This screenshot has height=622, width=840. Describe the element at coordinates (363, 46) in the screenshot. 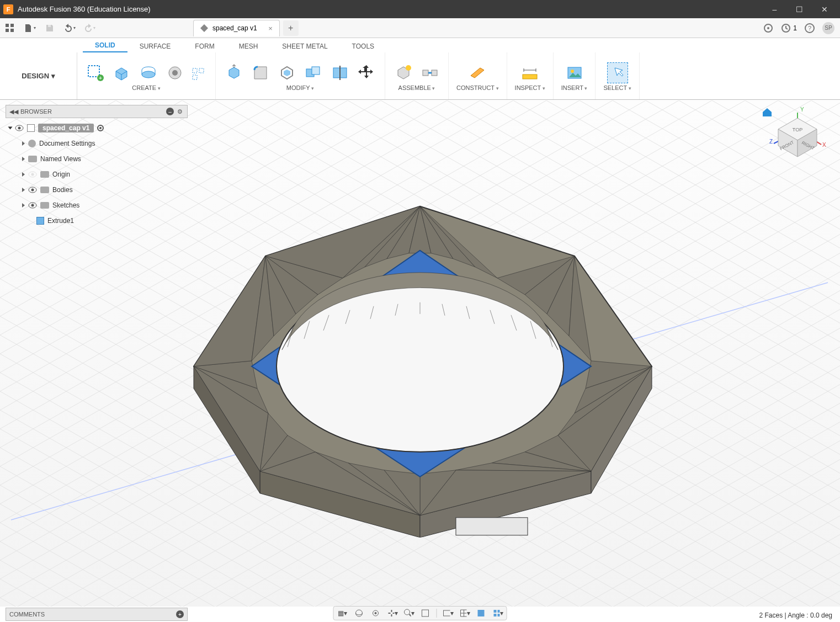

I see `ribbon-tab-tools: TOOLS` at that location.